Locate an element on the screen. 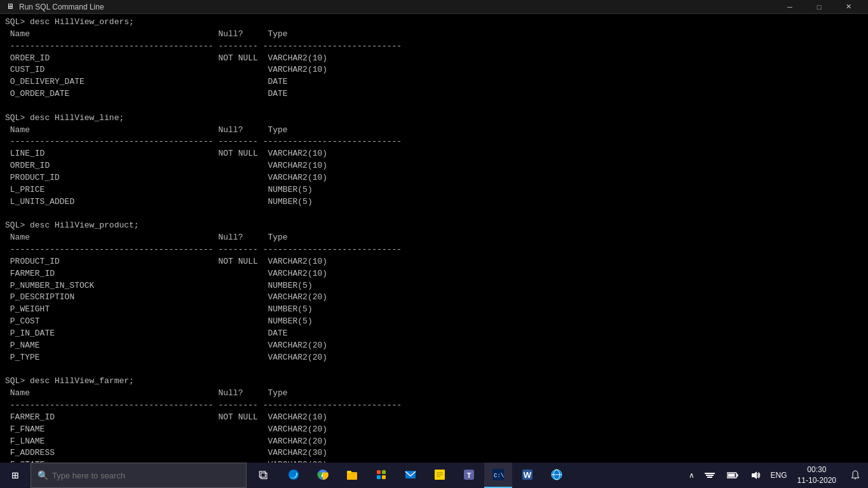 The height and width of the screenshot is (488, 868). tray-clock: 00:30 11-10-2020 is located at coordinates (817, 475).